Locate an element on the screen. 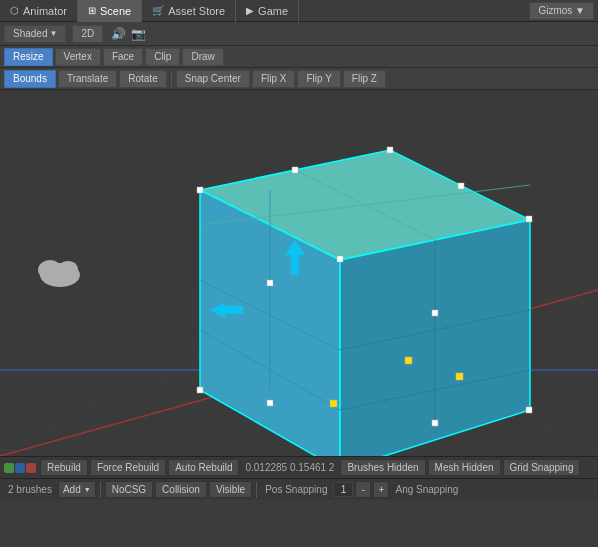  status-bar-1: Rebuild Force Rebuild Auto Rebuild 0.012… is located at coordinates (299, 467).